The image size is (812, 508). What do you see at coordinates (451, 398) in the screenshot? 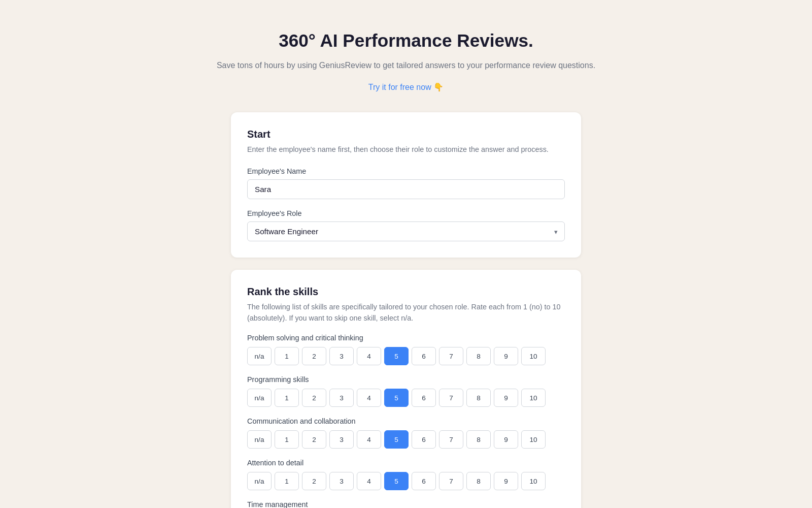
I see `rating-btn-programming-7: 7` at bounding box center [451, 398].